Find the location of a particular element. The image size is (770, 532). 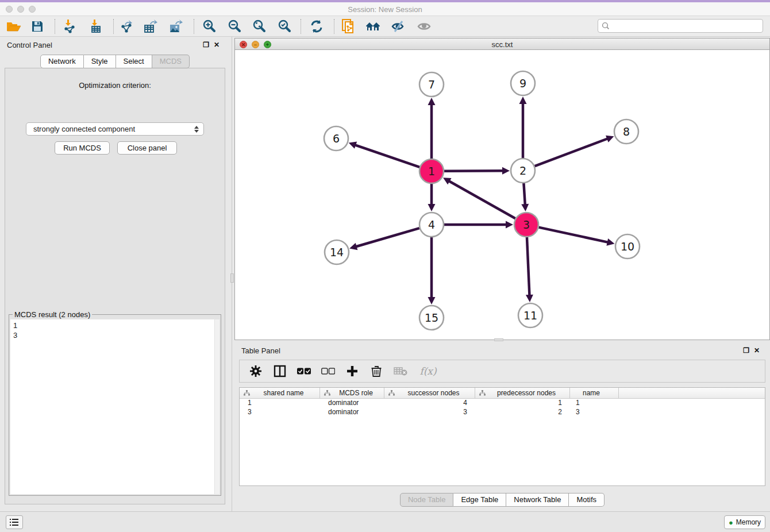

search-input is located at coordinates (687, 26).